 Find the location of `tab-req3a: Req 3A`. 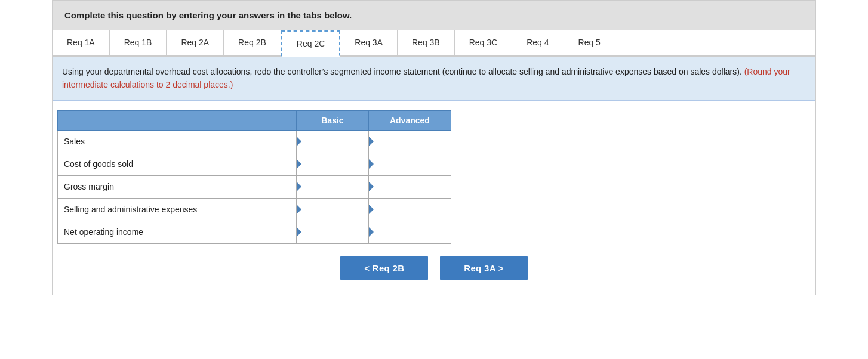

tab-req3a: Req 3A is located at coordinates (369, 43).